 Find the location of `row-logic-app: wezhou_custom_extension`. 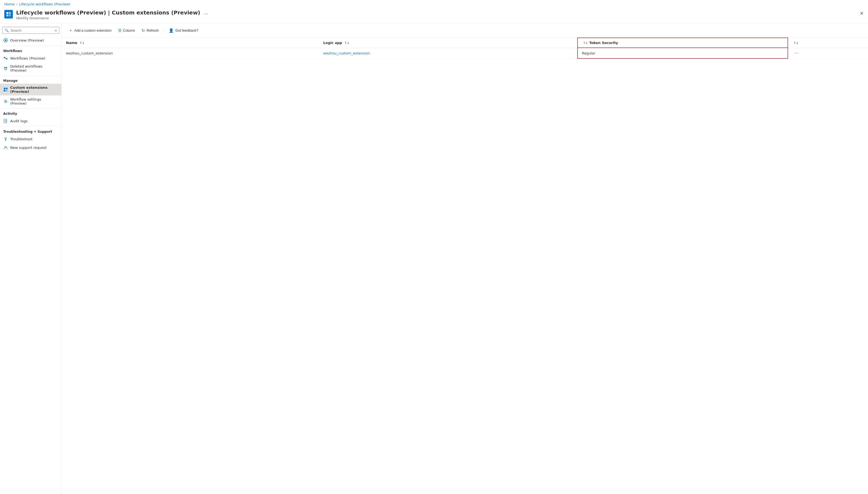

row-logic-app: wezhou_custom_extension is located at coordinates (448, 53).